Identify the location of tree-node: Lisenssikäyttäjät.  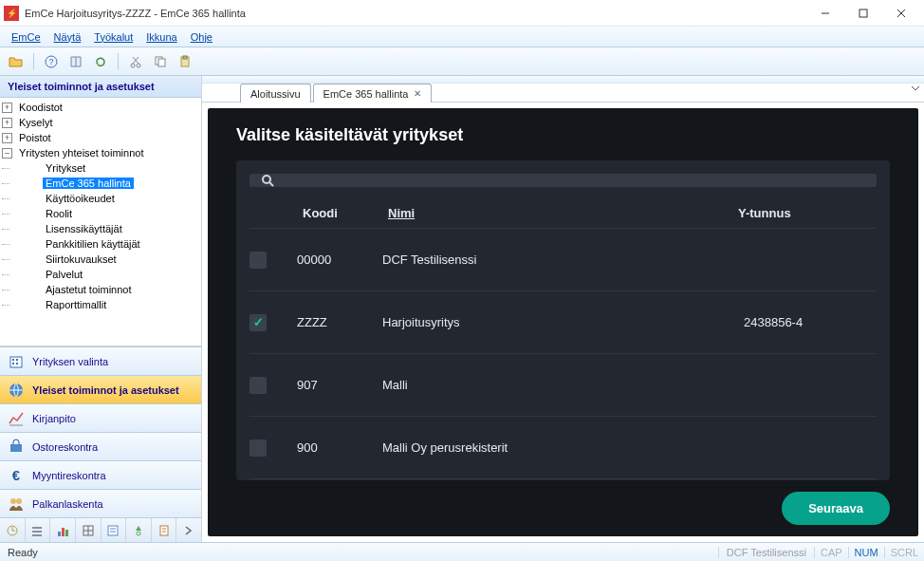
(101, 229).